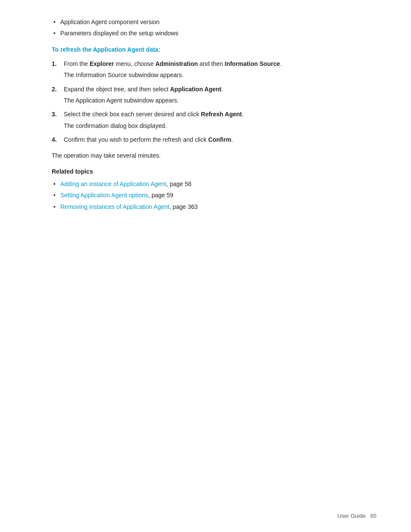 The image size is (411, 532). What do you see at coordinates (216, 75) in the screenshot?
I see `step-1-sub: The Information Source subwindow appears…` at bounding box center [216, 75].